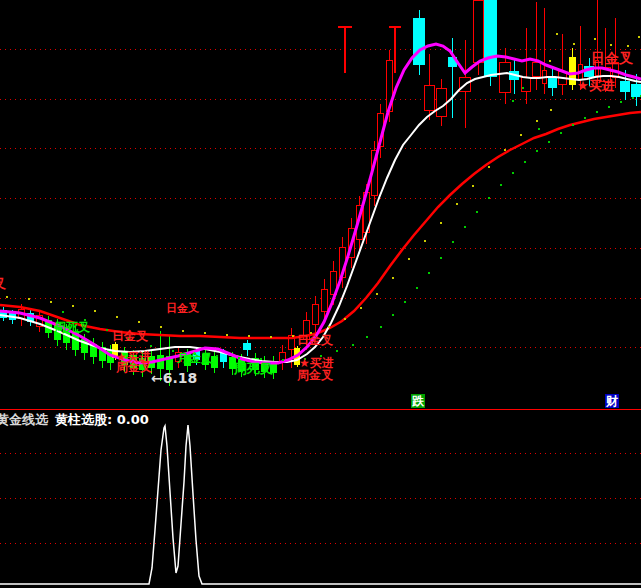 The image size is (641, 588). Describe the element at coordinates (596, 86) in the screenshot. I see `signal-label: ★买进` at that location.